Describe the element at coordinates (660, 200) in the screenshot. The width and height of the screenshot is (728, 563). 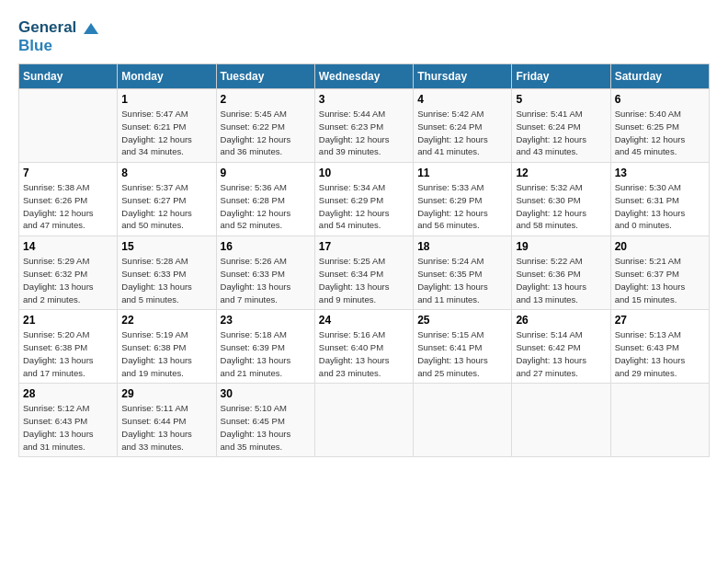
I see `calendar-cell: 13Sunrise: 5:30 AMSunset: 6:31 PMDayligh…` at that location.